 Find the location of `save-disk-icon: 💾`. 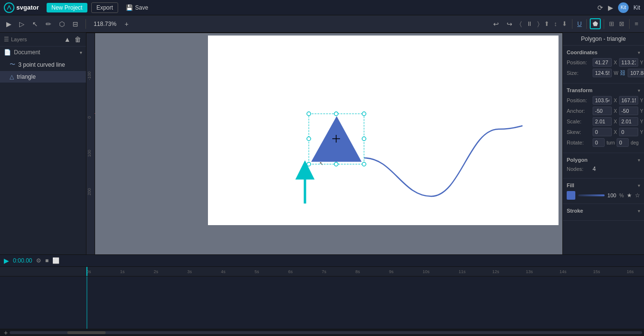

save-disk-icon: 💾 is located at coordinates (130, 8).